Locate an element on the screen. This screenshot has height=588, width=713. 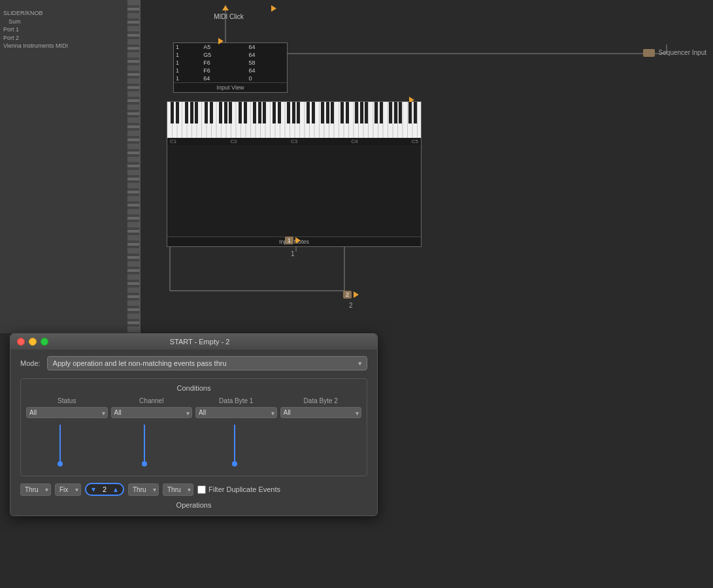
status-select-wrapper: All is located at coordinates (67, 413).